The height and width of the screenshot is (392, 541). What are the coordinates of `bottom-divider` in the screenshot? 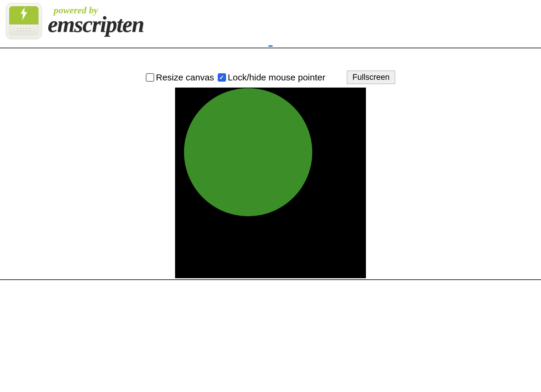 It's located at (270, 280).